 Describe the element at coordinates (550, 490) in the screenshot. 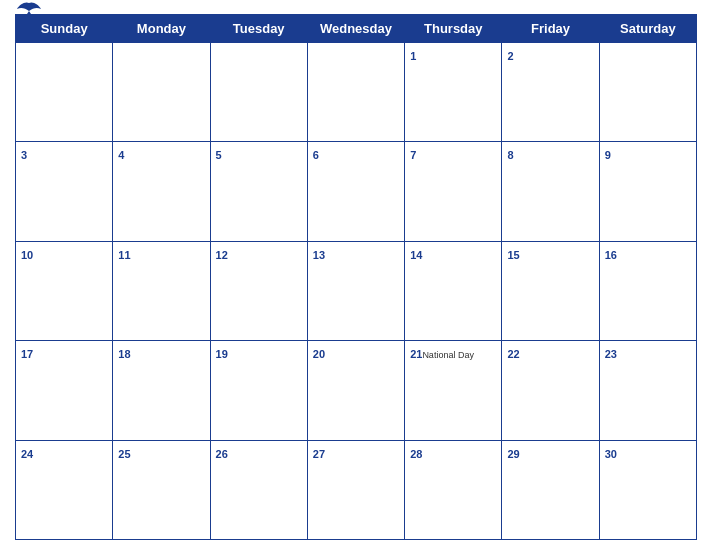

I see `calendar-cell: 29` at that location.